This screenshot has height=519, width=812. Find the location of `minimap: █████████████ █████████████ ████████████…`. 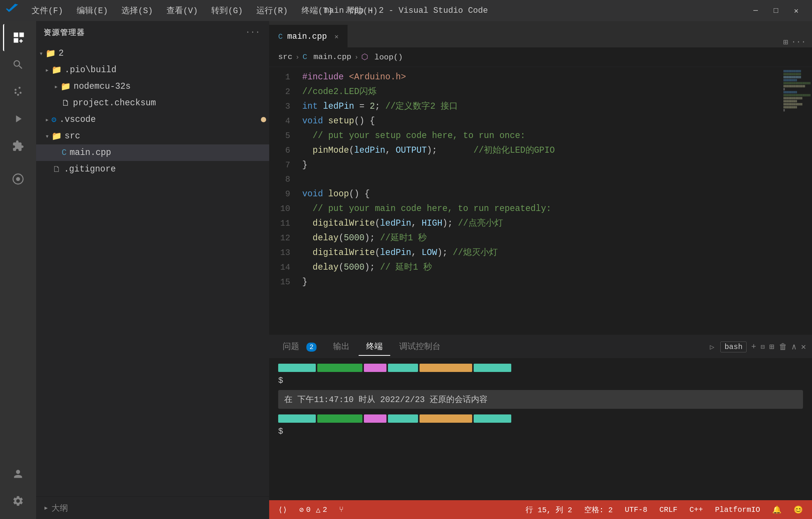

minimap: █████████████ █████████████ ████████████… is located at coordinates (797, 201).